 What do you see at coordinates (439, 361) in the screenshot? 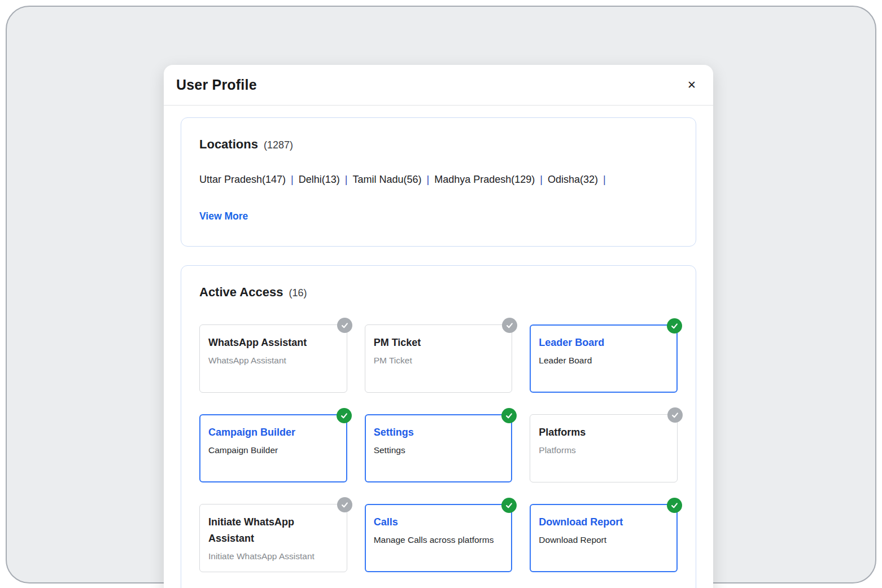
I see `access-card-subtitle: PM Ticket` at bounding box center [439, 361].